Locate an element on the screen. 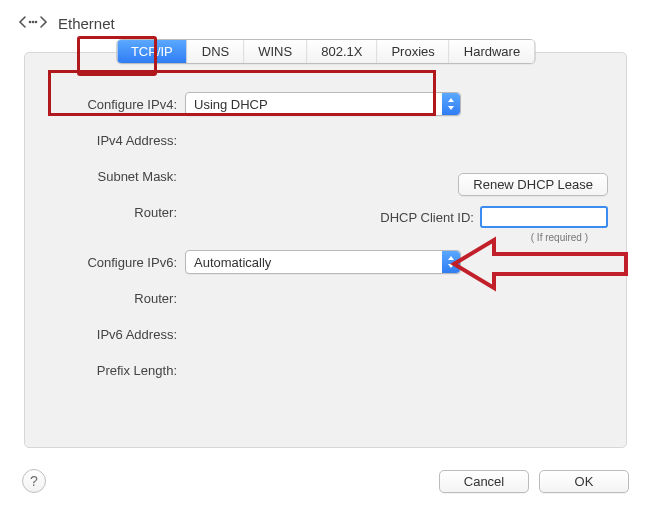 This screenshot has width=651, height=506. configure-ipv6-label: Configure IPv6: is located at coordinates (116, 262).